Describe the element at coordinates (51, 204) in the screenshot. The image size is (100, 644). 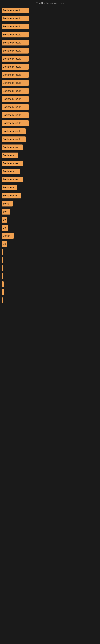
I see `bar-row: Bottle` at that location.